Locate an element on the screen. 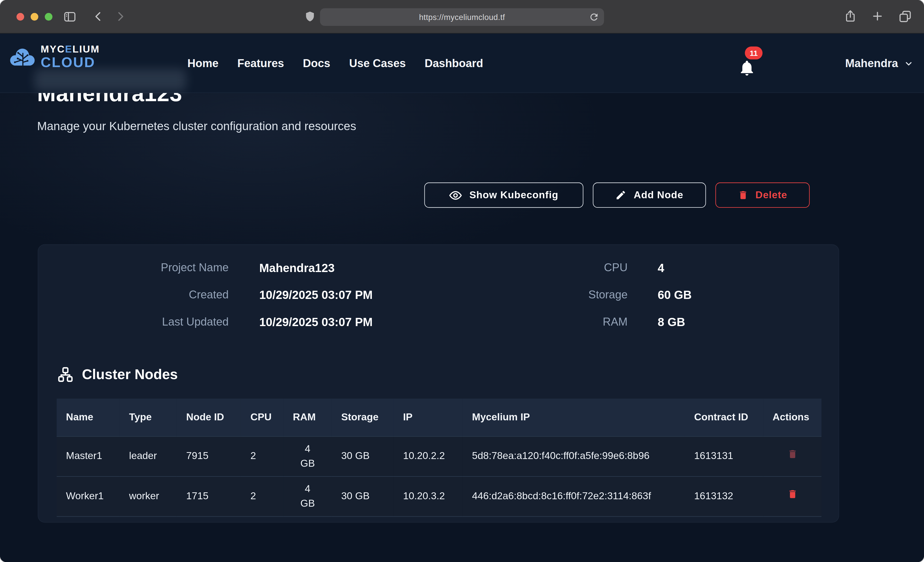  column-header-ram: RAM is located at coordinates (308, 417).